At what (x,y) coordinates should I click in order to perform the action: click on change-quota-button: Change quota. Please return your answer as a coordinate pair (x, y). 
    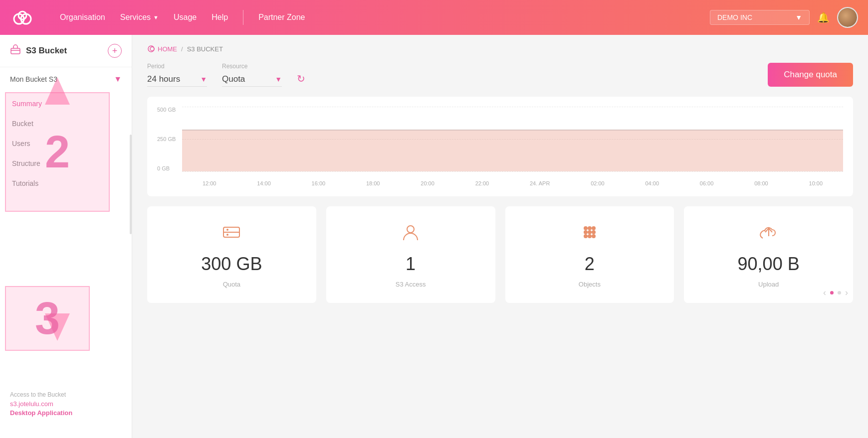
    Looking at the image, I should click on (810, 75).